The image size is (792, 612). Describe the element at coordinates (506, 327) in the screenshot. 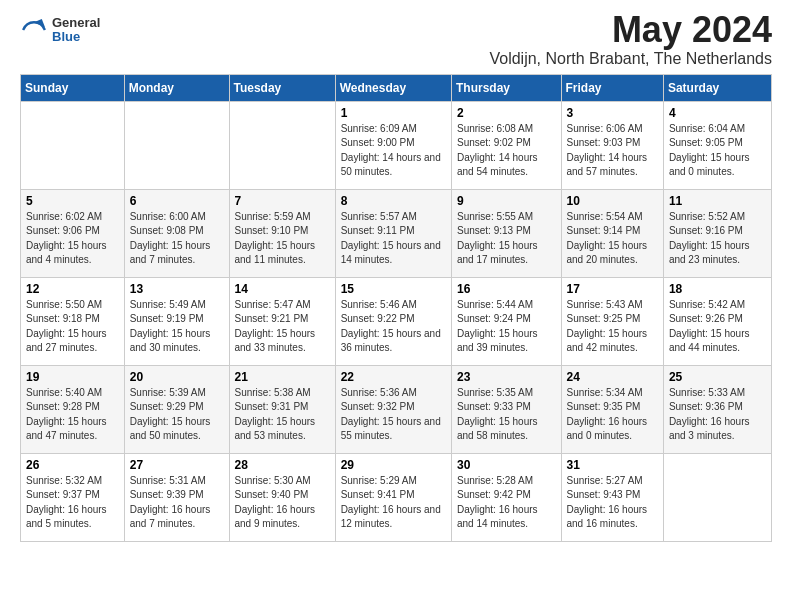

I see `day-info: Sunrise: 5:44 AMSunset: 9:24 PMDaylight:…` at that location.